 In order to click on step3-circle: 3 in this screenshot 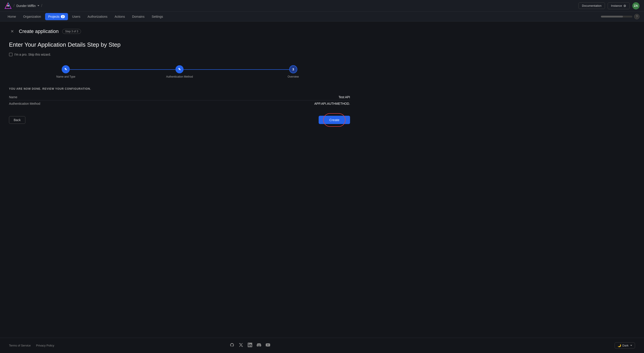, I will do `click(293, 69)`.